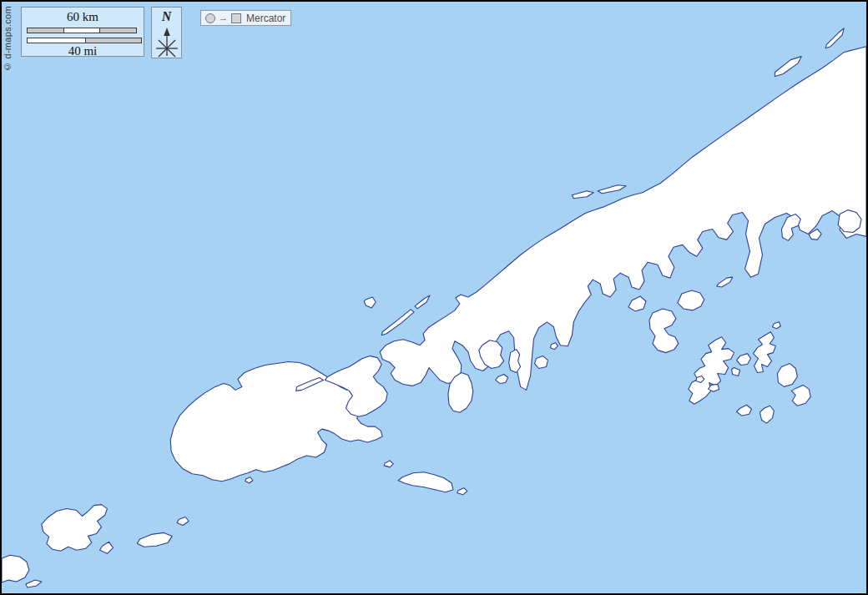  I want to click on compass-box: N, so click(167, 33).